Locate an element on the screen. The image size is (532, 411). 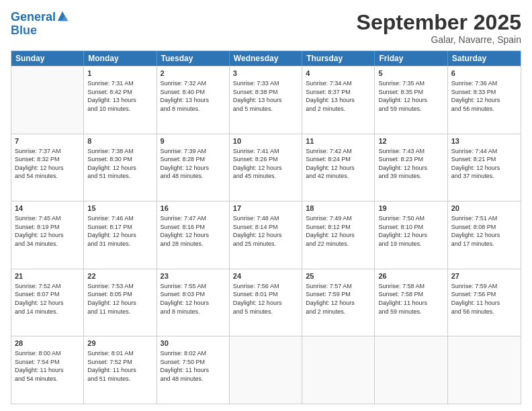
cell-info: Sunrise: 7:52 AM Sunset: 8:07 PM Dayligh… is located at coordinates (47, 299).